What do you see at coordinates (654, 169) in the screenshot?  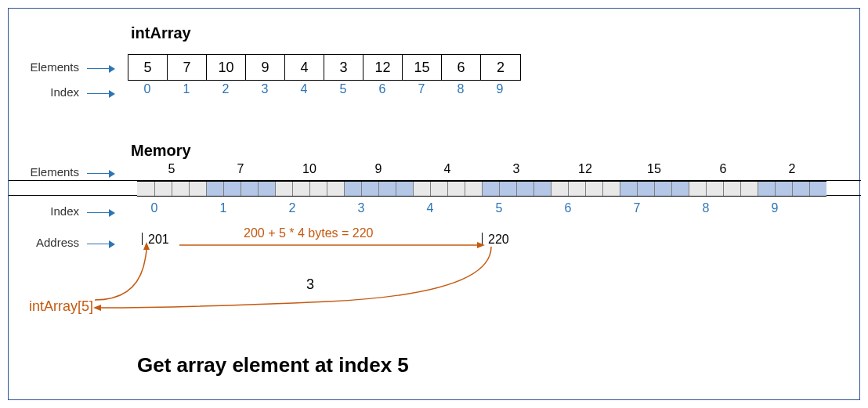 I see `memory-value: 15` at bounding box center [654, 169].